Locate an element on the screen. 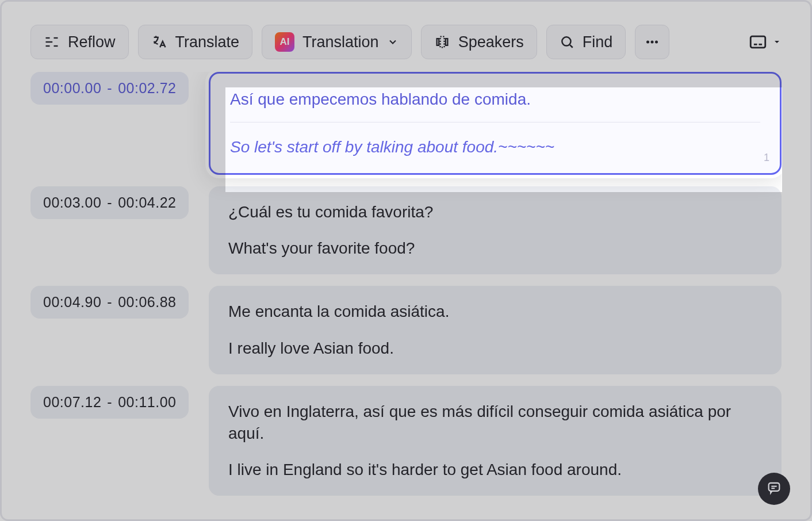 The image size is (812, 521). timecode-pill: 00:04.90 - 00:06.88 is located at coordinates (109, 302).